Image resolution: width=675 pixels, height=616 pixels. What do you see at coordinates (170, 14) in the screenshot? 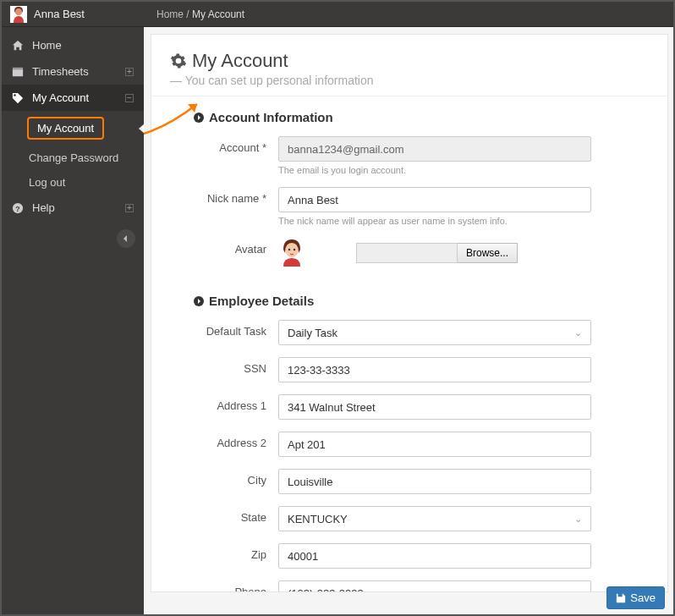
I see `breadcrumb-root: Home` at bounding box center [170, 14].